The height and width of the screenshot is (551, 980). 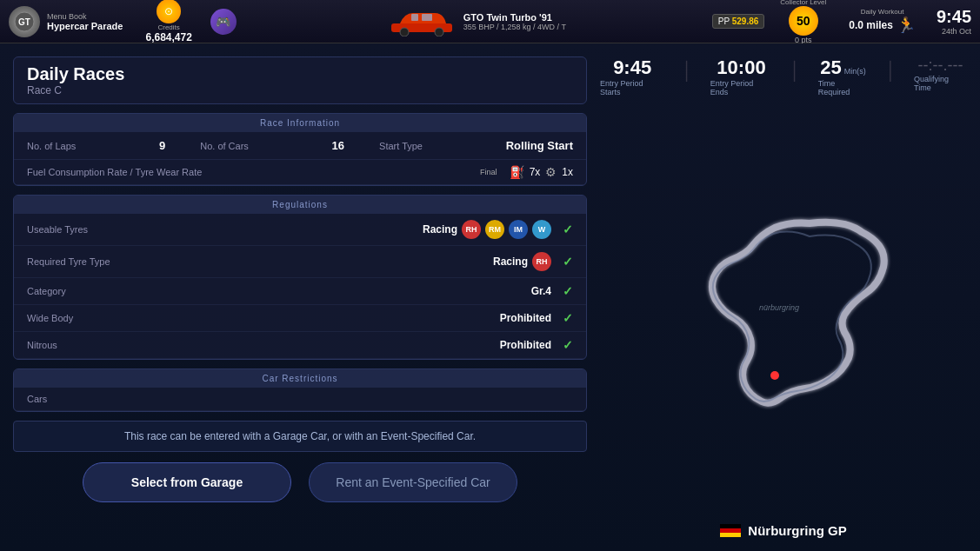 What do you see at coordinates (803, 3) in the screenshot?
I see `collector-label: Collector Level` at bounding box center [803, 3].